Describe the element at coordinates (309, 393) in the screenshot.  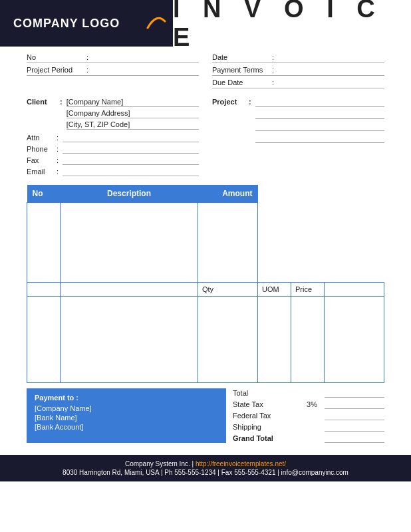
I see `total-row: Total` at that location.